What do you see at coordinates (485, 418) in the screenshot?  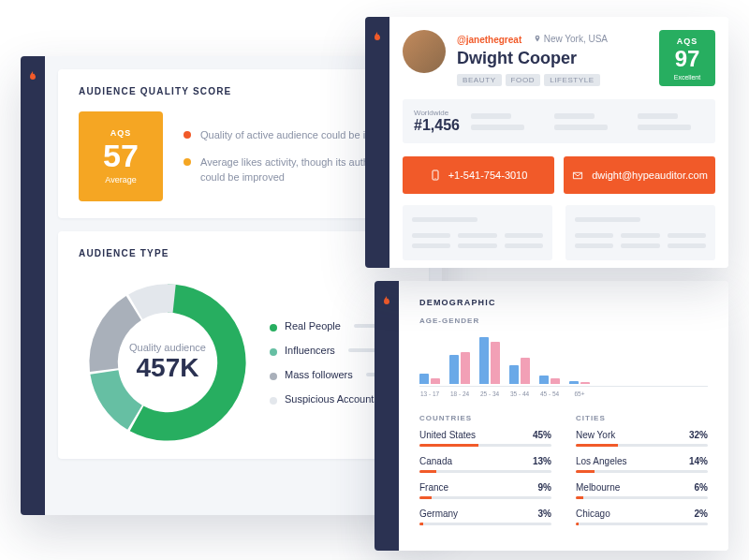 I see `countries-title: COUNTRIES` at bounding box center [485, 418].